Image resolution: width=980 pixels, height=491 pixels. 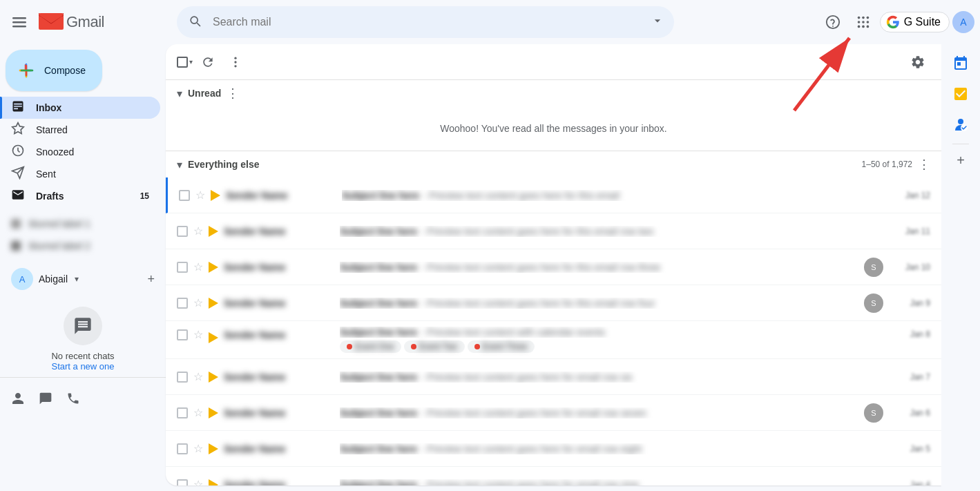 I want to click on sidebar-item-starred: Starred, so click(x=80, y=130).